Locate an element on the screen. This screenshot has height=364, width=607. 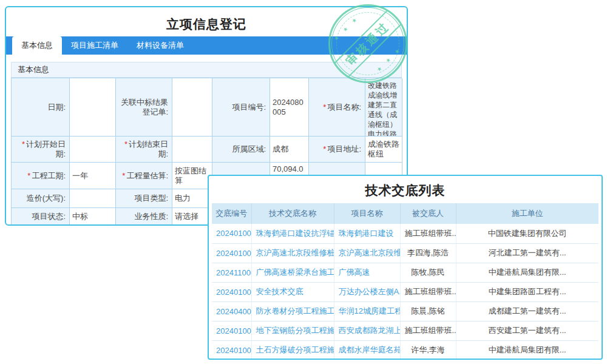
recipient-cell: 许华,李海 is located at coordinates (428, 350).